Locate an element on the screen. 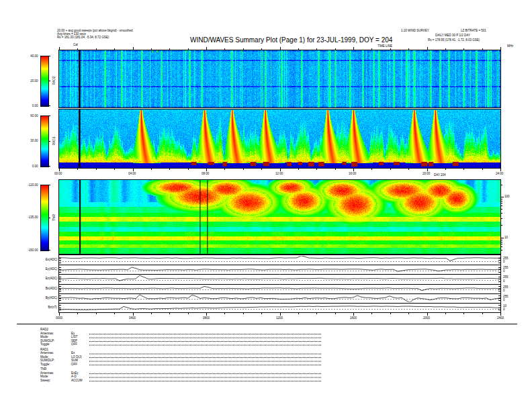 The image size is (532, 411). colorbar-tick-label: 60.00 is located at coordinates (35, 116).